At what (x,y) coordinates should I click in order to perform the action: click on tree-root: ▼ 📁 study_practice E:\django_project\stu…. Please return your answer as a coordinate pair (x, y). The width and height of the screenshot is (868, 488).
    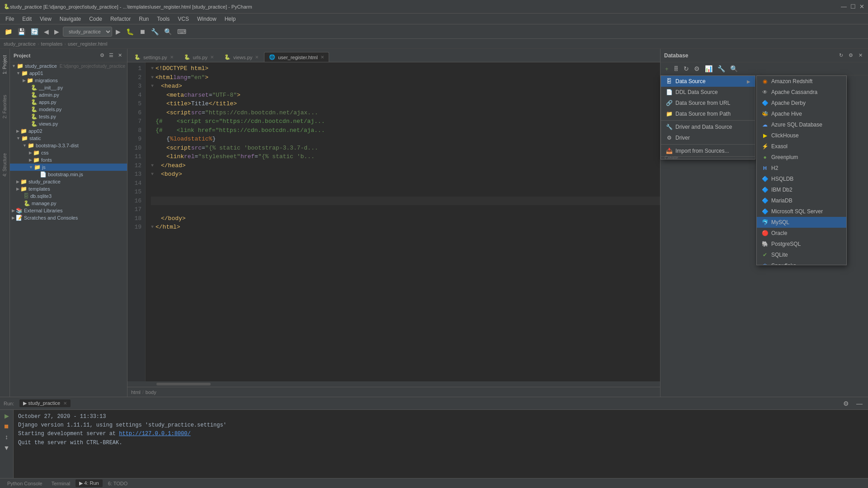
    Looking at the image, I should click on (69, 66).